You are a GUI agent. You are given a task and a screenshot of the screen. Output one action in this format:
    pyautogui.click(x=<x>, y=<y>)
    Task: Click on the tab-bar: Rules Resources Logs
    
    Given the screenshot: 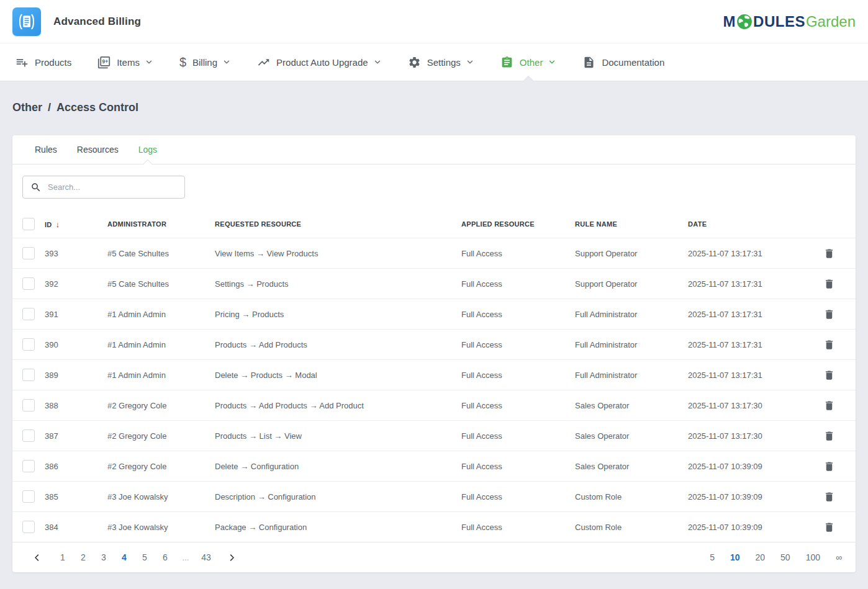 What is the action you would take?
    pyautogui.click(x=434, y=150)
    